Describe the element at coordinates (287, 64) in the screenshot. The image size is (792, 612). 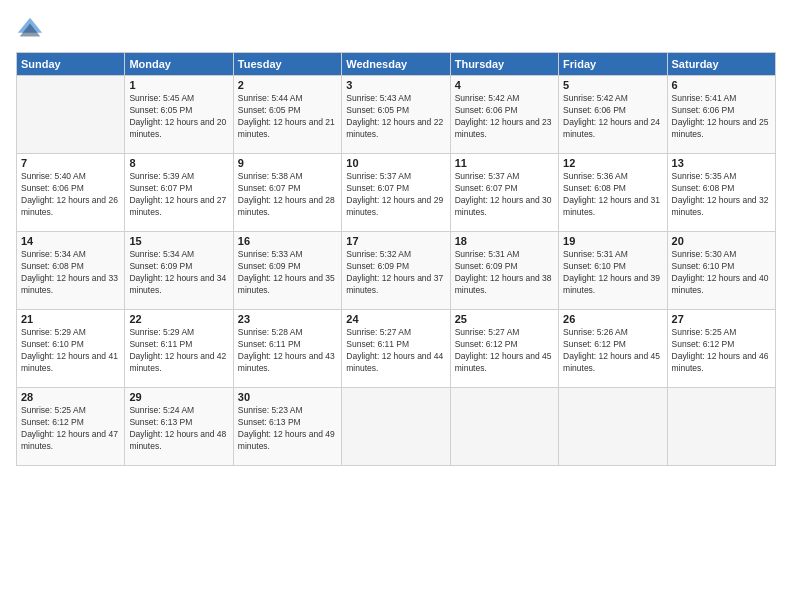
I see `weekday-header-tuesday: Tuesday` at that location.